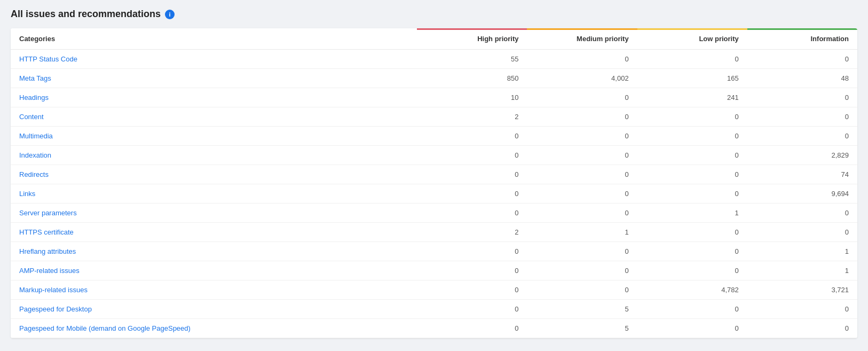  What do you see at coordinates (802, 155) in the screenshot?
I see `cell-info: 2,829` at bounding box center [802, 155].